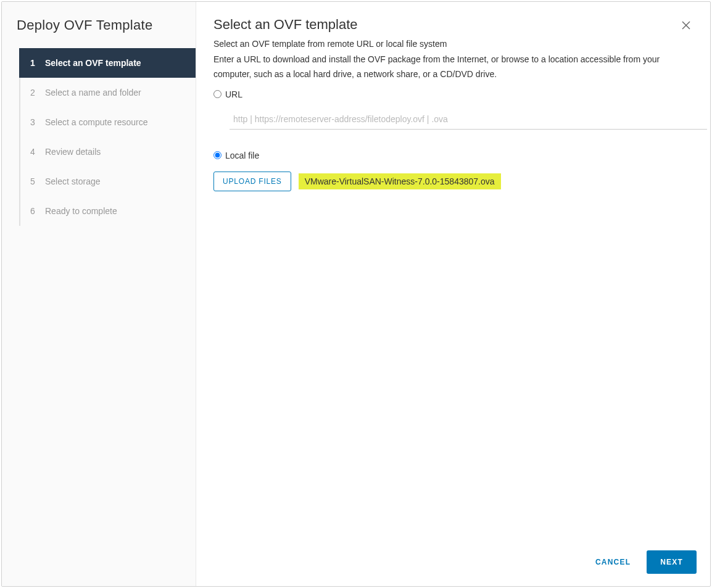 This screenshot has width=712, height=588. Describe the element at coordinates (453, 141) in the screenshot. I see `source-radio-group: URL Local file UPLOAD FILES VMware-Virtu…` at that location.